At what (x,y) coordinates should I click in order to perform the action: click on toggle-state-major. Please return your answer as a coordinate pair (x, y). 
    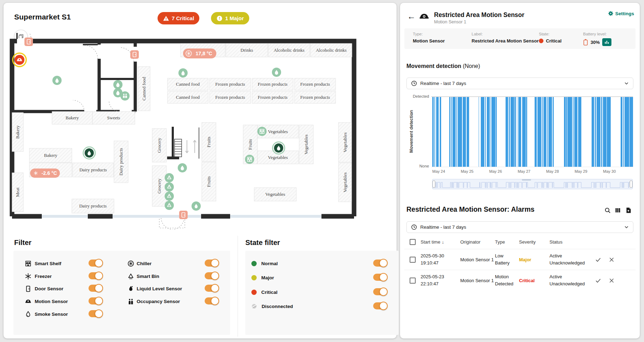
    Looking at the image, I should click on (380, 277).